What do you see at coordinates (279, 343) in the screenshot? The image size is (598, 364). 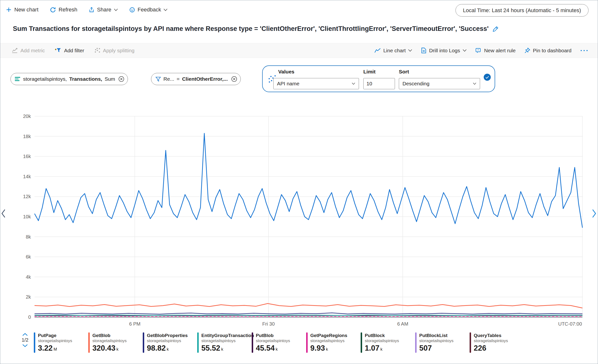 I see `legend-item-PutBlob: PutBlobstoragetailspintoys45.54k` at bounding box center [279, 343].